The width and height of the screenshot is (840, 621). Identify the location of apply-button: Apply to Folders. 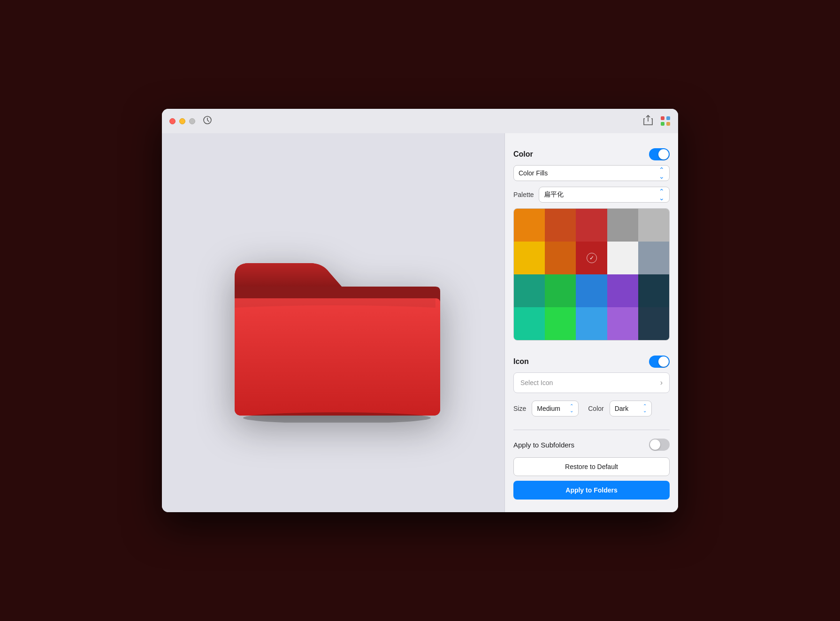
(591, 490).